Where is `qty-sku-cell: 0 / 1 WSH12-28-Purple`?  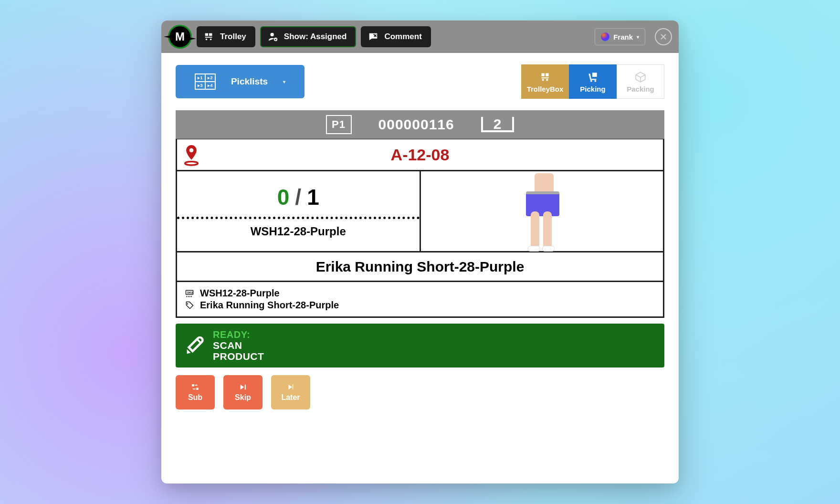
qty-sku-cell: 0 / 1 WSH12-28-Purple is located at coordinates (299, 211).